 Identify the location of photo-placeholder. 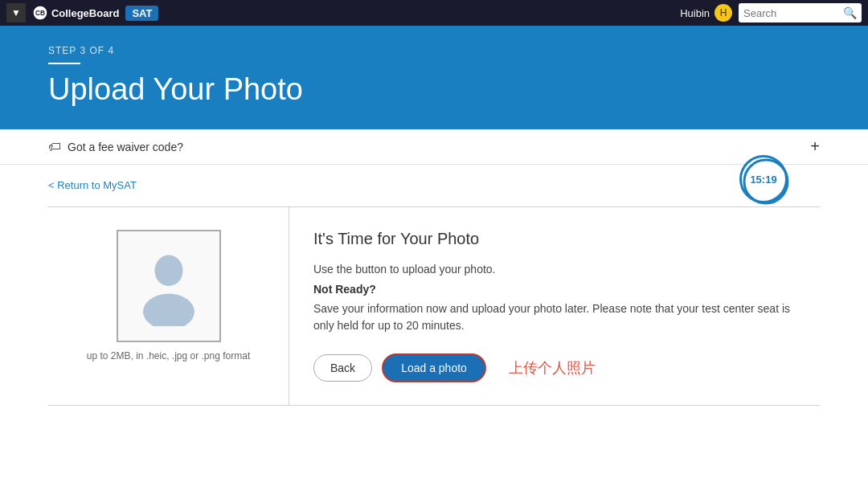
(169, 286).